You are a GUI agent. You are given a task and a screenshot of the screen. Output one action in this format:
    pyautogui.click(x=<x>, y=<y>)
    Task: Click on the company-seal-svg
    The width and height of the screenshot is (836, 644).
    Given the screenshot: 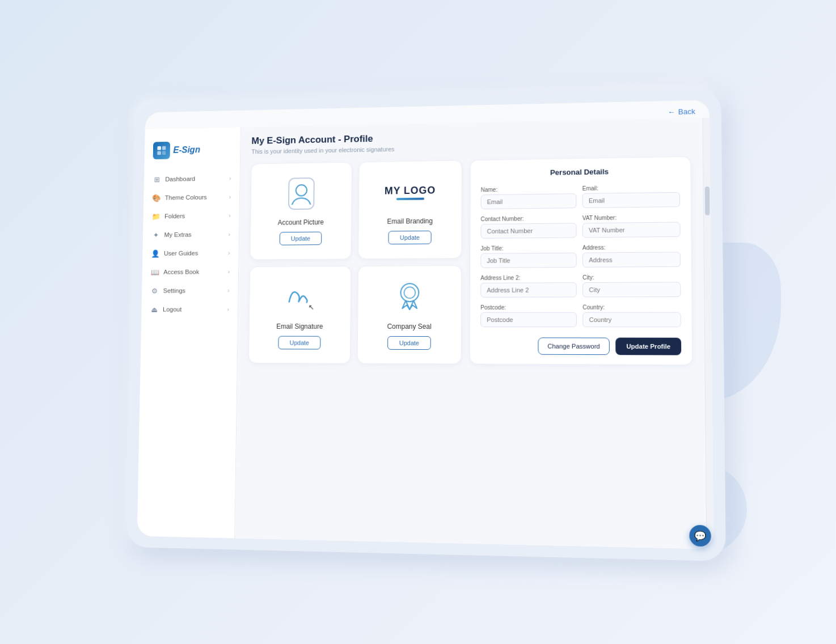 What is the action you would take?
    pyautogui.click(x=409, y=297)
    